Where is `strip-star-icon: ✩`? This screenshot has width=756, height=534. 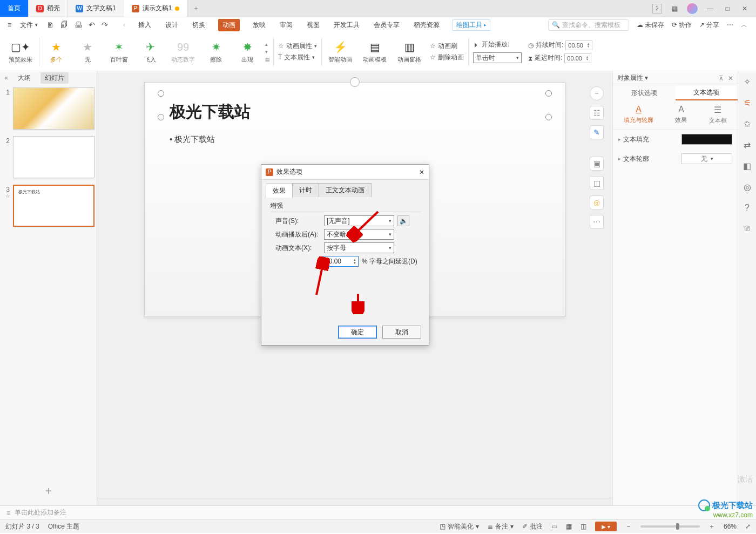
strip-star-icon: ✩ is located at coordinates (747, 124).